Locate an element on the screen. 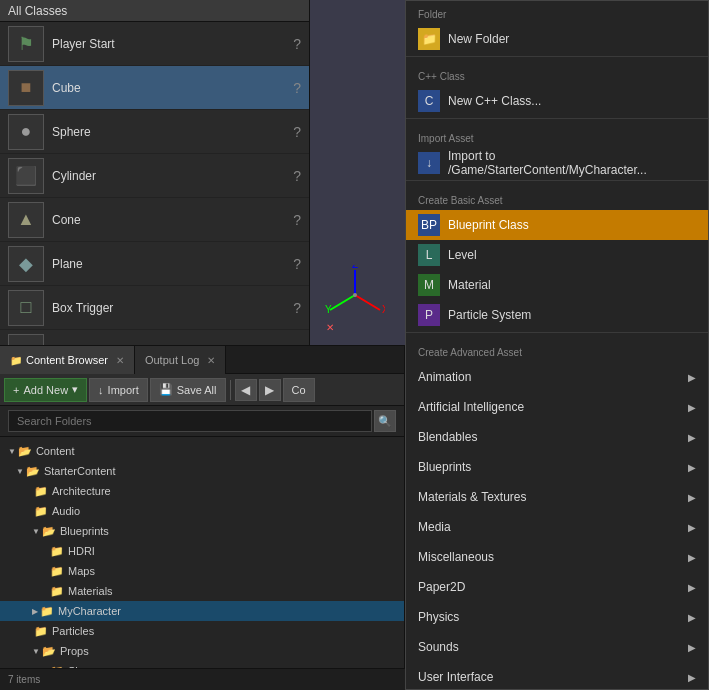 The image size is (709, 690). folder-item-my-character: ▶ 📁 MyCharacter is located at coordinates (202, 611).